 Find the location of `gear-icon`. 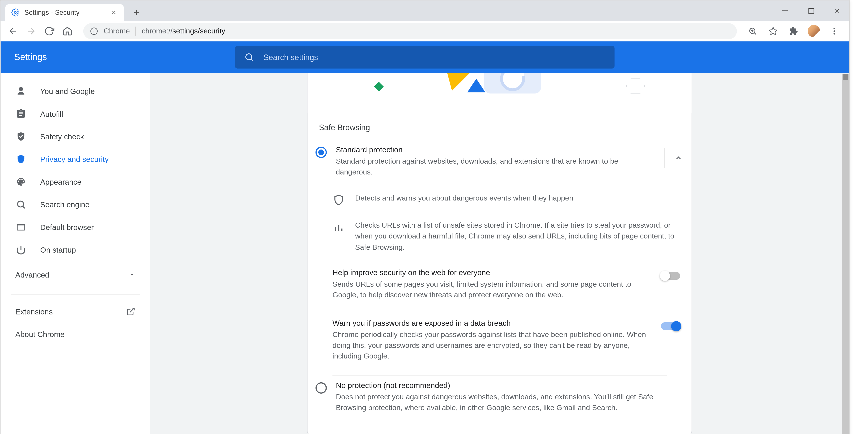

gear-icon is located at coordinates (16, 13).